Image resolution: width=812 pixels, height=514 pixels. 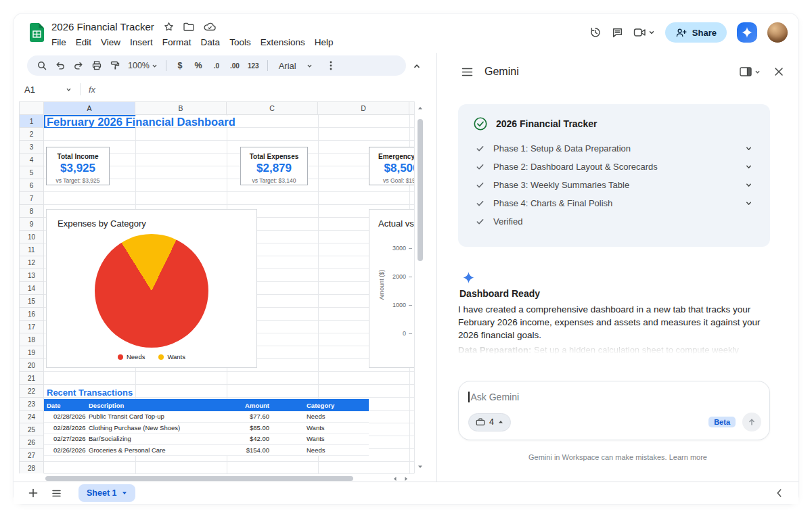 What do you see at coordinates (406, 479) in the screenshot?
I see `scroll-right-icon` at bounding box center [406, 479].